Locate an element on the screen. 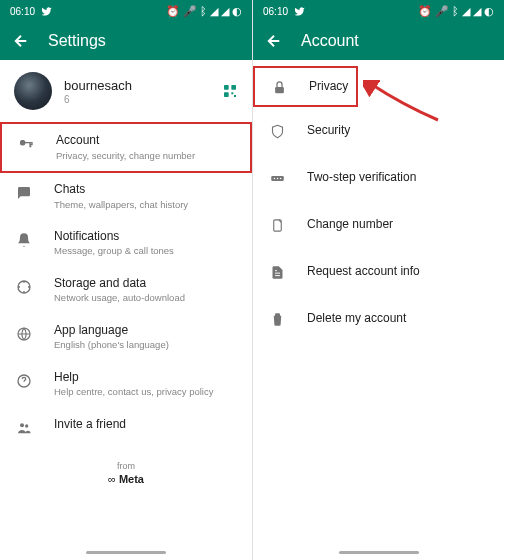  data-icon is located at coordinates (24, 287).